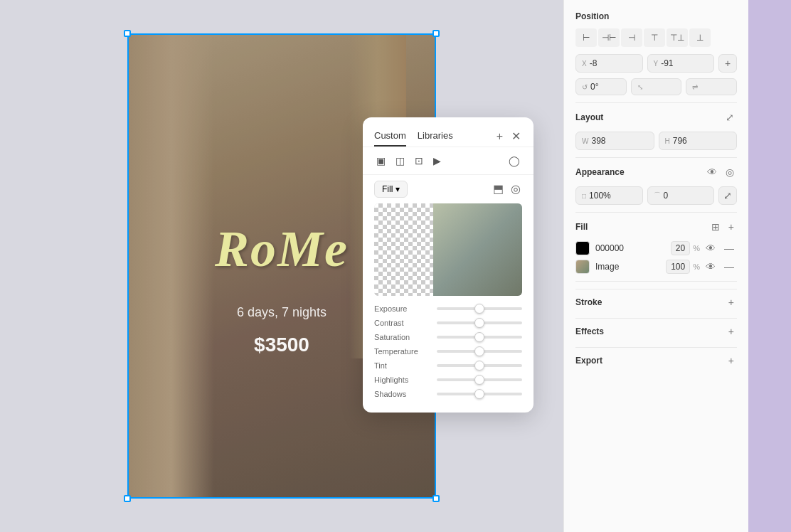 The image size is (791, 532). Describe the element at coordinates (666, 196) in the screenshot. I see `radius-value: 0` at that location.